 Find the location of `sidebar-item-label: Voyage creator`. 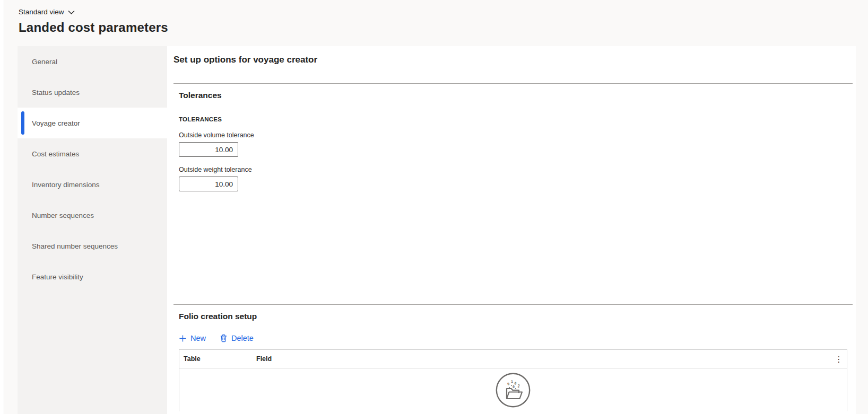

sidebar-item-label: Voyage creator is located at coordinates (56, 123).